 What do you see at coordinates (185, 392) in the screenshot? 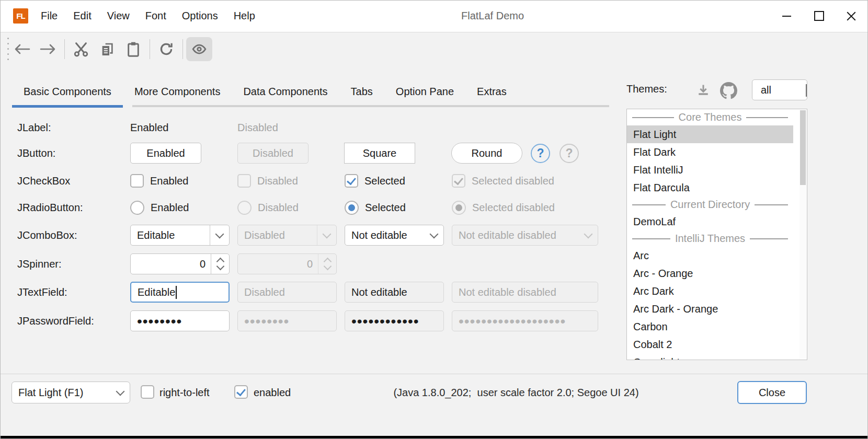
I see `right-to-left-label: right-to-left` at bounding box center [185, 392].